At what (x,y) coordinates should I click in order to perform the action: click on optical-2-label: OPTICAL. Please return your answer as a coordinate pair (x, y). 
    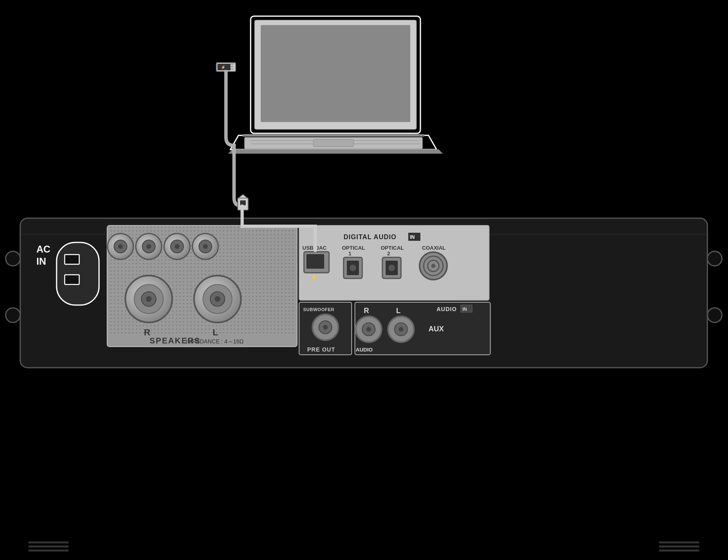
    Looking at the image, I should click on (392, 248).